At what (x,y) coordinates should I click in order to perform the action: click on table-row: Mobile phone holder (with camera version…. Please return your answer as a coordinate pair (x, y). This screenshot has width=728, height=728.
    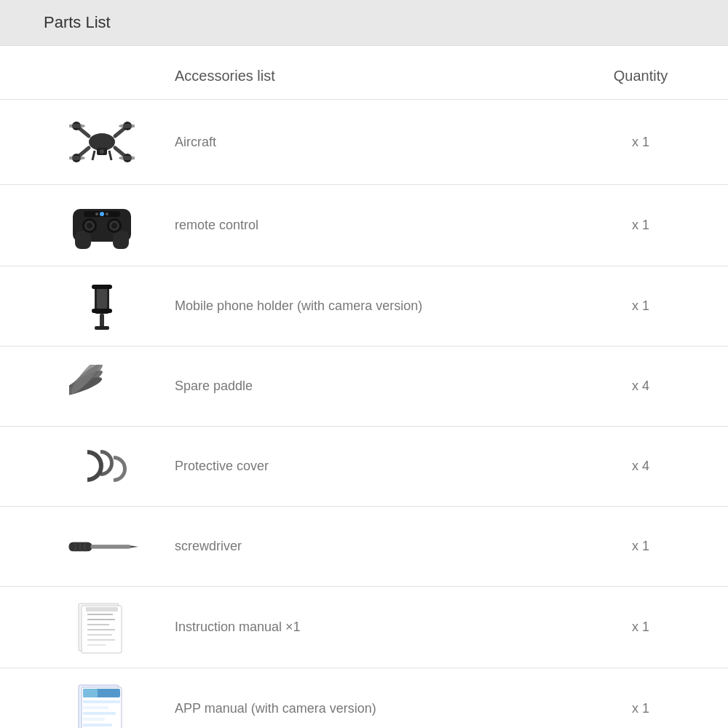
    Looking at the image, I should click on (364, 306).